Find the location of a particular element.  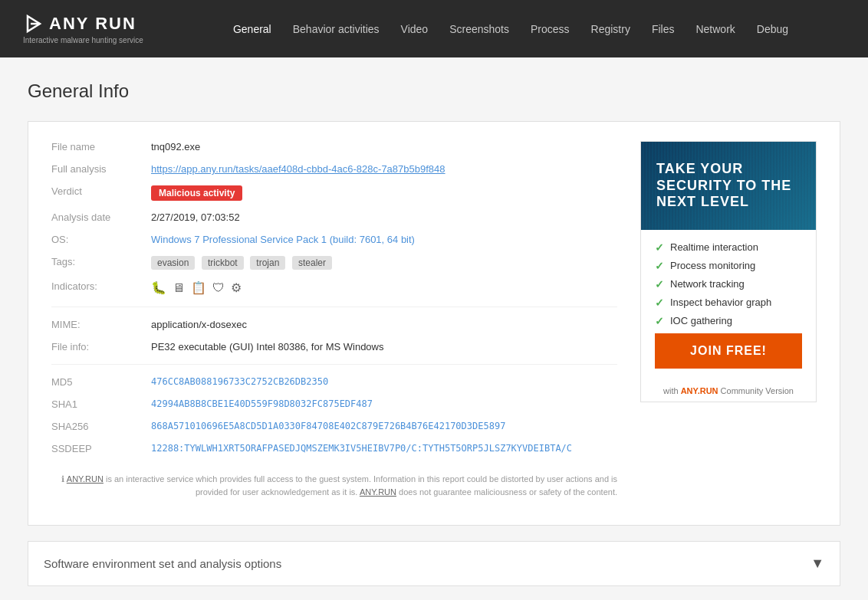

analysis-date-row: Analysis date 2/27/2019, 07:03:52 is located at coordinates (334, 218).